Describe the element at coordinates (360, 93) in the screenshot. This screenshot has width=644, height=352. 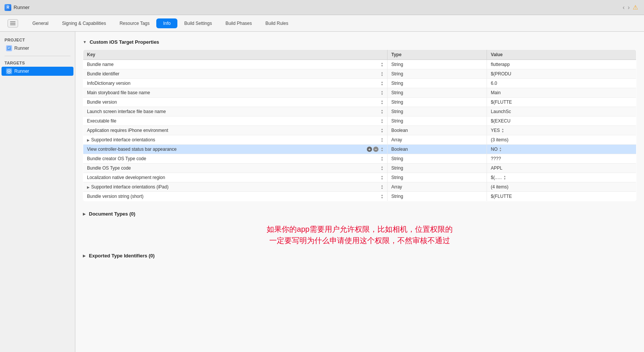
I see `table-row: Main storyboard file base name▲▼StringMa…` at that location.